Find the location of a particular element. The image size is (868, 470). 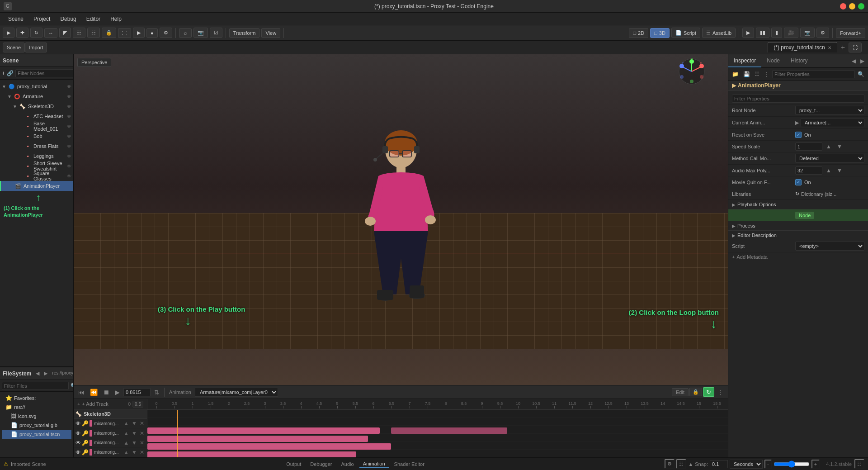

tool-grid: ☷ is located at coordinates (94, 33).